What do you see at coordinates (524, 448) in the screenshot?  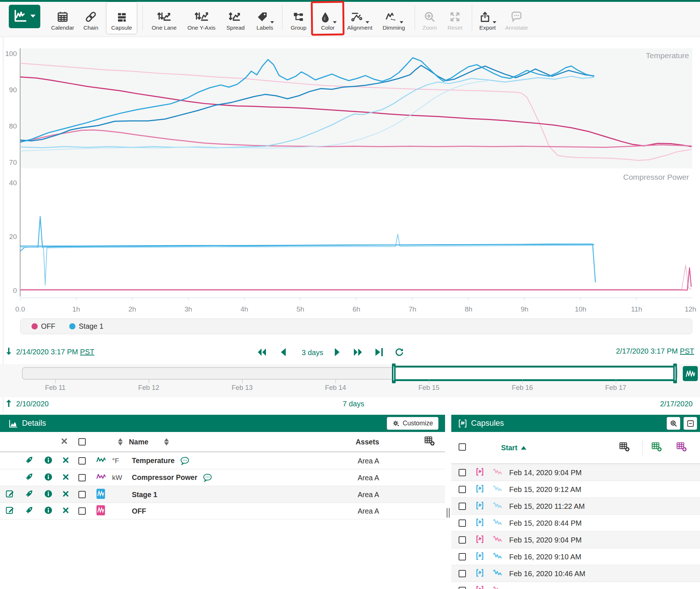 I see `sort-asc-icon` at bounding box center [524, 448].